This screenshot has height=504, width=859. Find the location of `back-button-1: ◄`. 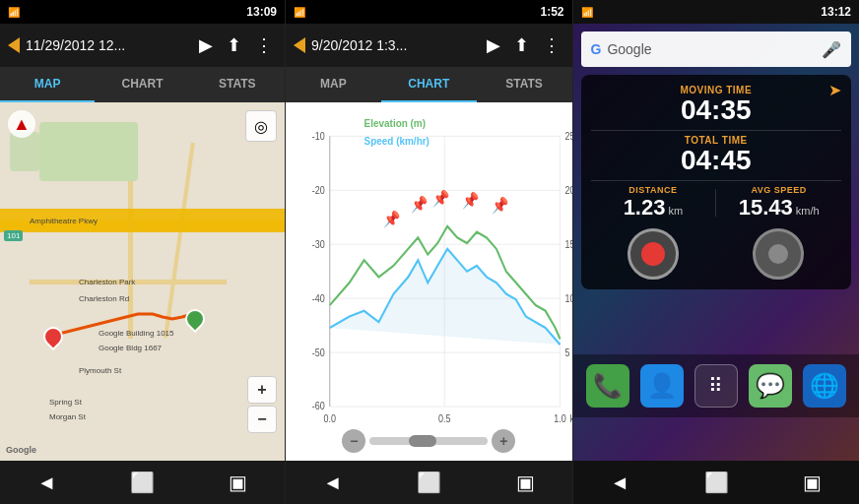

back-button-1: ◄ is located at coordinates (47, 482).